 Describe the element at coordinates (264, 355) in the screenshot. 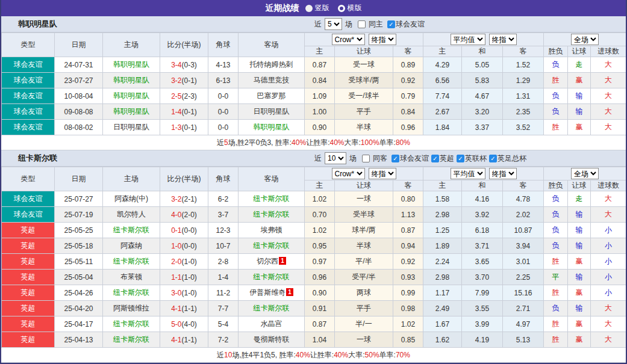

I see `summary-segment: 场,胜4平1负5, 胜率:` at that location.